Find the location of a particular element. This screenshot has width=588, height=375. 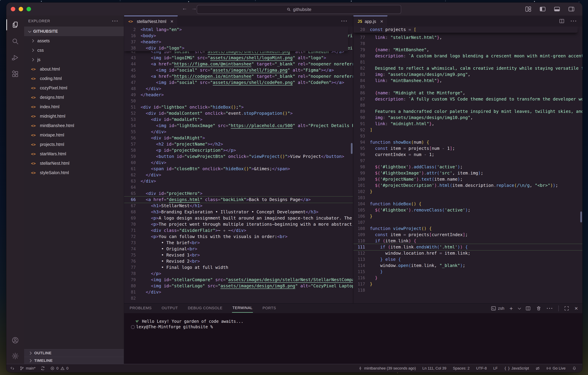

code-line-90: 90 img: "assets/images/design/img10.png"… is located at coordinates (468, 118).